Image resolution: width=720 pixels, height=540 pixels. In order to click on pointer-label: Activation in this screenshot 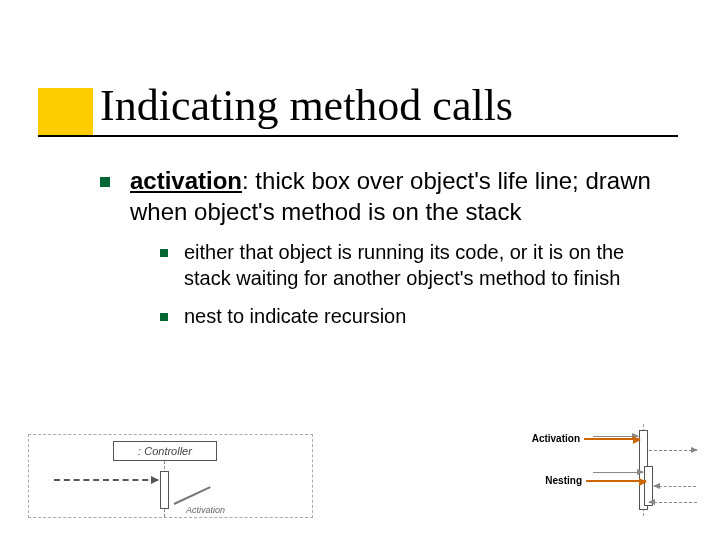, I will do `click(206, 510)`.